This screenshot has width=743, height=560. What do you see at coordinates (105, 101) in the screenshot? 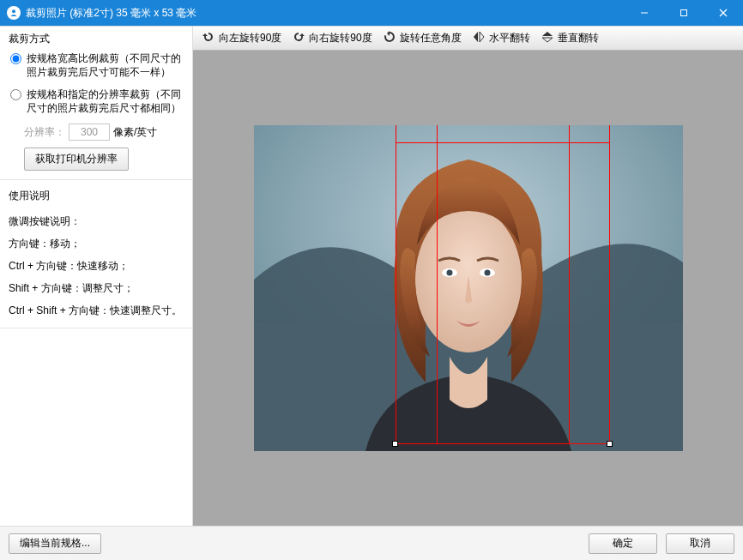
I see `radio-dpi-label: 按规格和指定的分辨率裁剪（不同尺寸的照片裁剪完后尺寸都相同）` at bounding box center [105, 101].